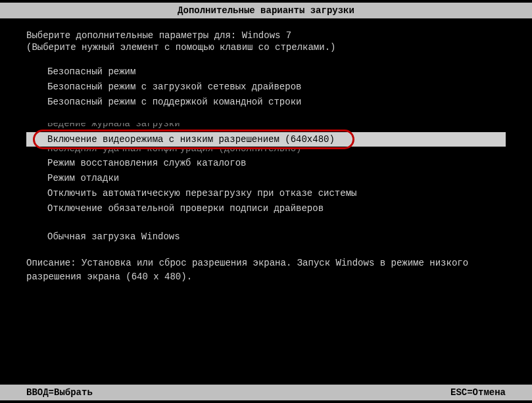  What do you see at coordinates (266, 139) in the screenshot?
I see `menu-item-low-res-video: Включение видеорежима с низким разрешени…` at bounding box center [266, 139].